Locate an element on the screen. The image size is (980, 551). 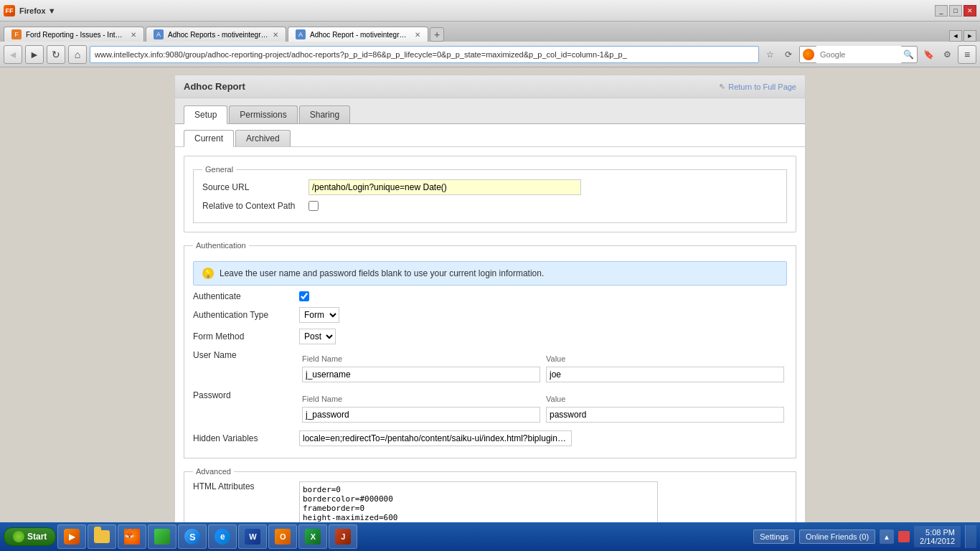
tab-scroll-right: ► is located at coordinates (970, 36).